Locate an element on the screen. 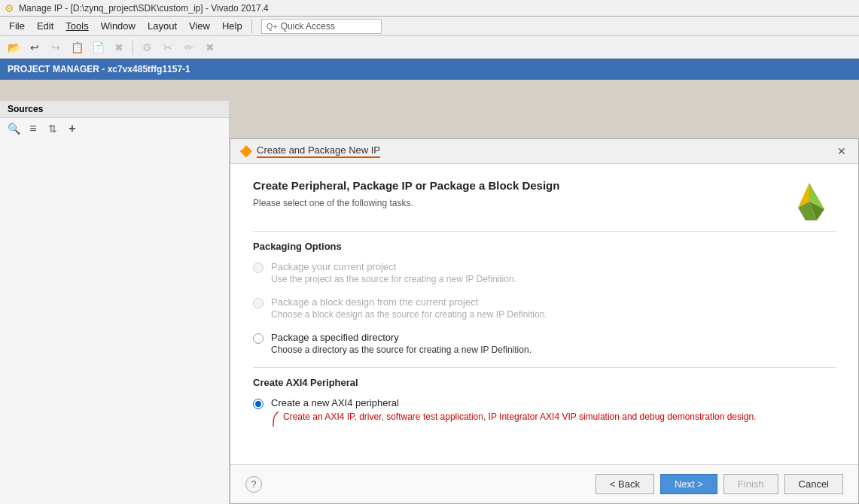  dialog-subtitle: Please select one of the following tasks… is located at coordinates (544, 203).